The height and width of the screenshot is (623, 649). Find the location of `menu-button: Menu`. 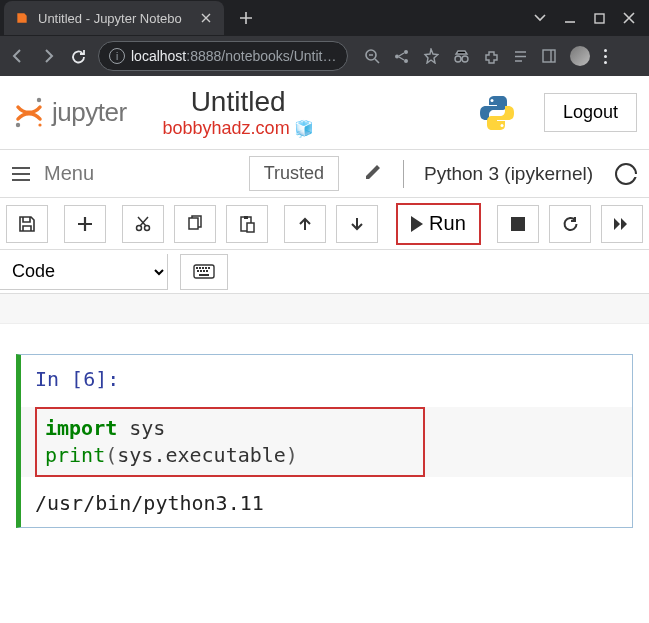

menu-button: Menu is located at coordinates (69, 174).